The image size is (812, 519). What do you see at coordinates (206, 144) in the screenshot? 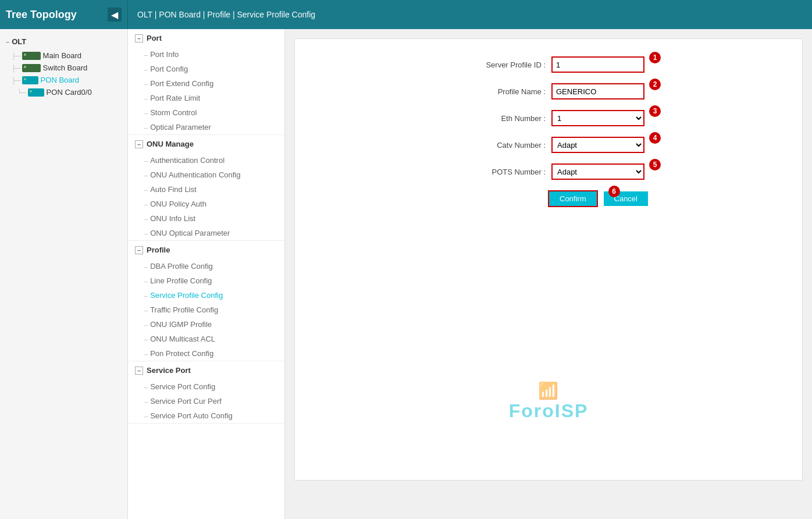
I see `menu-section-onu-manage-header: – ONU Manage` at bounding box center [206, 144].